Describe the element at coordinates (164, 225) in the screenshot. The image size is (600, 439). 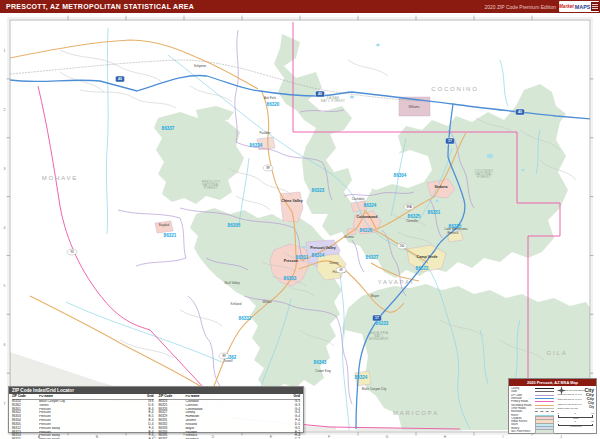
I see `town-label: Bagdad` at that location.